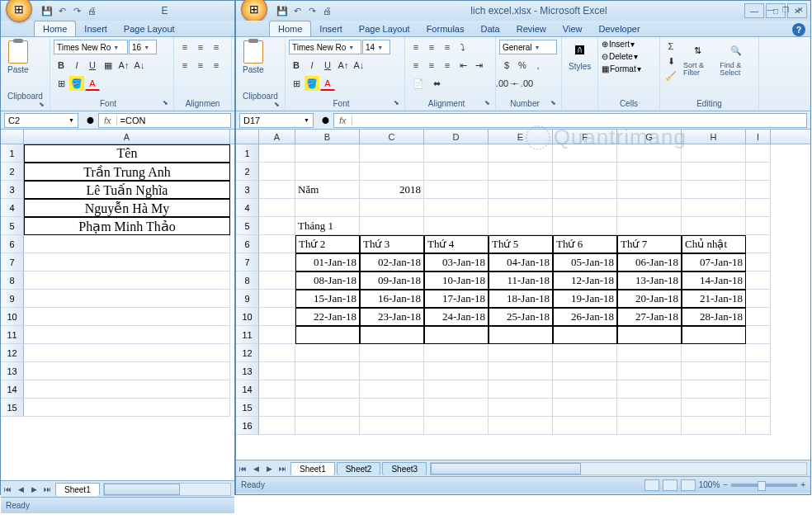  Describe the element at coordinates (714, 244) in the screenshot. I see `cell: Chủ nhật` at that location.